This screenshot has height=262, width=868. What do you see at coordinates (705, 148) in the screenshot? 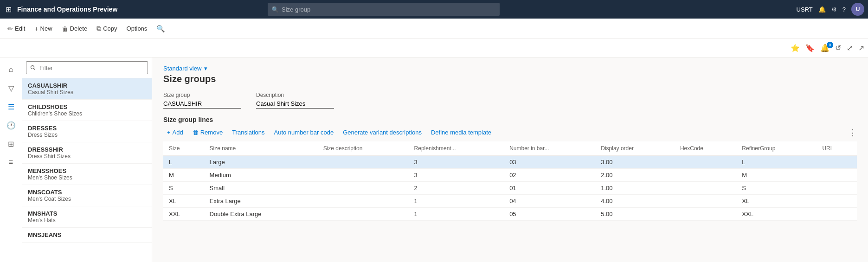
I see `column-header-hex_code: HexCode` at bounding box center [705, 148].